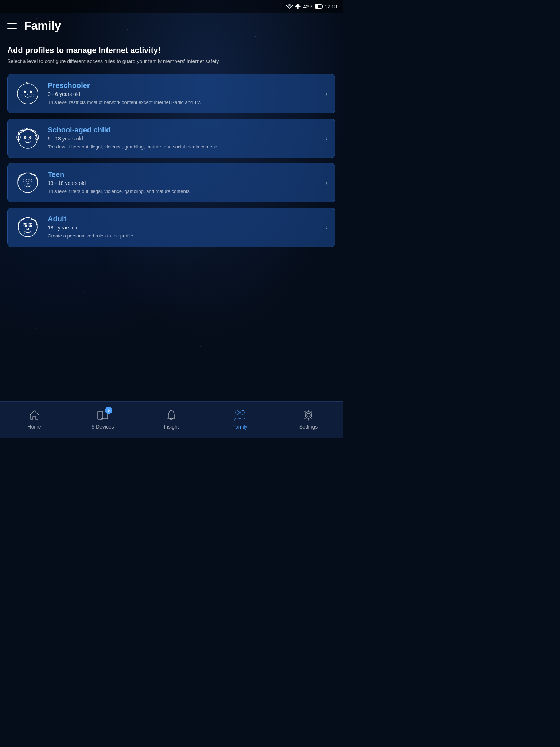 This screenshot has height=747, width=560. What do you see at coordinates (327, 138) in the screenshot?
I see `school-aged-chevron: ›` at bounding box center [327, 138].